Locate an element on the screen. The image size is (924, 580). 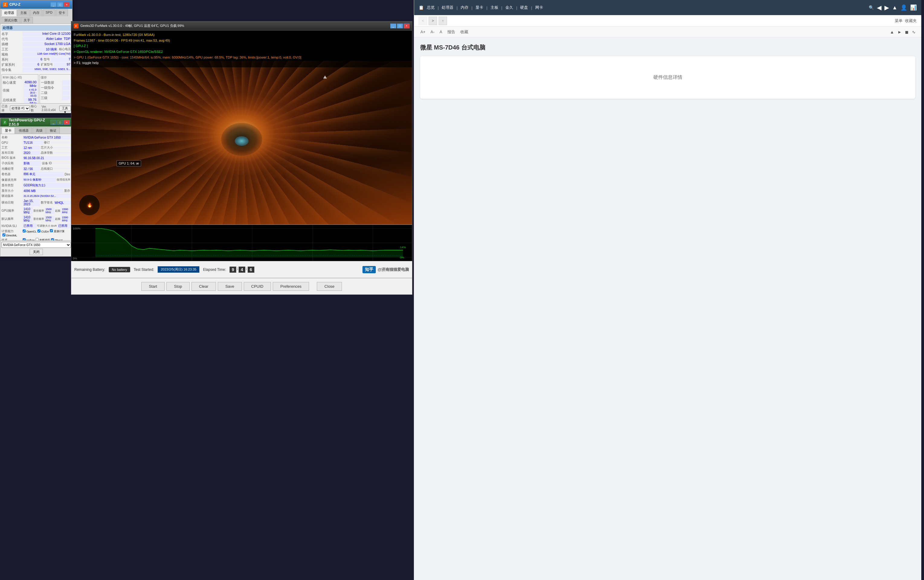
clear-button: Clear is located at coordinates (204, 286).